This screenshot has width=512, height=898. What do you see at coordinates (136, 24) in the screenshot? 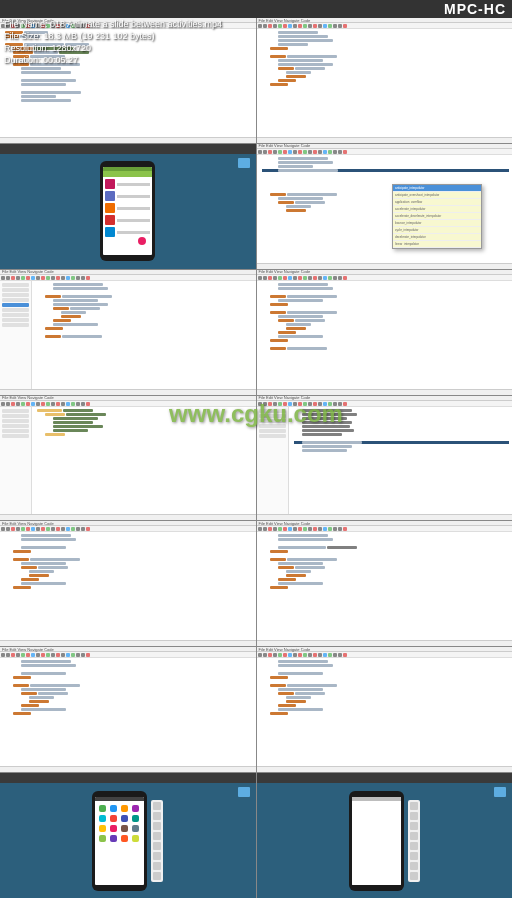
I see `info-filename: 018 Animate a slide between activities.m…` at bounding box center [136, 24].